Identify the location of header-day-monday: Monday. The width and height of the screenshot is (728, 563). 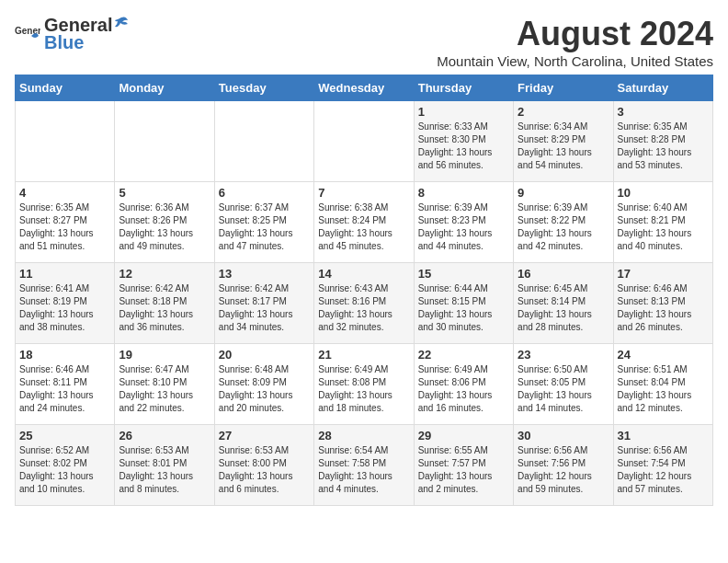
(165, 88).